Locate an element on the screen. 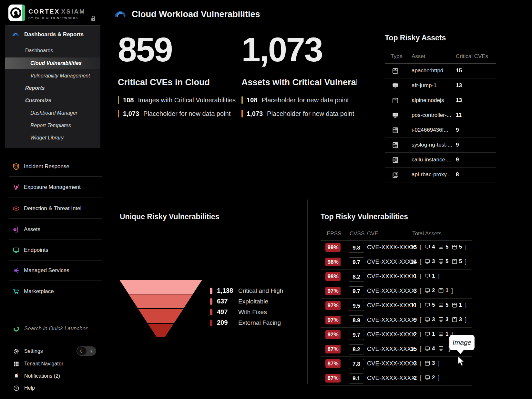 Image resolution: width=532 pixels, height=399 pixels. critical-cves-count: 8 is located at coordinates (457, 175).